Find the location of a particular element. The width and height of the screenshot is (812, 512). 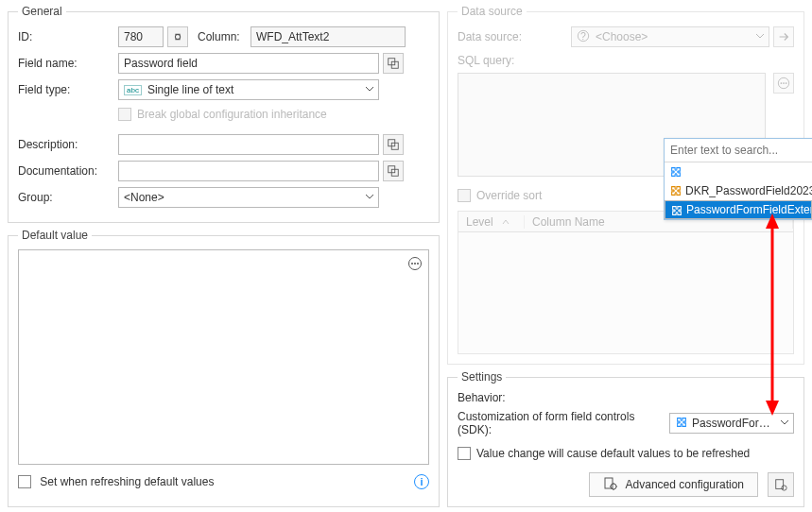

value-change-checkbox is located at coordinates (464, 453).